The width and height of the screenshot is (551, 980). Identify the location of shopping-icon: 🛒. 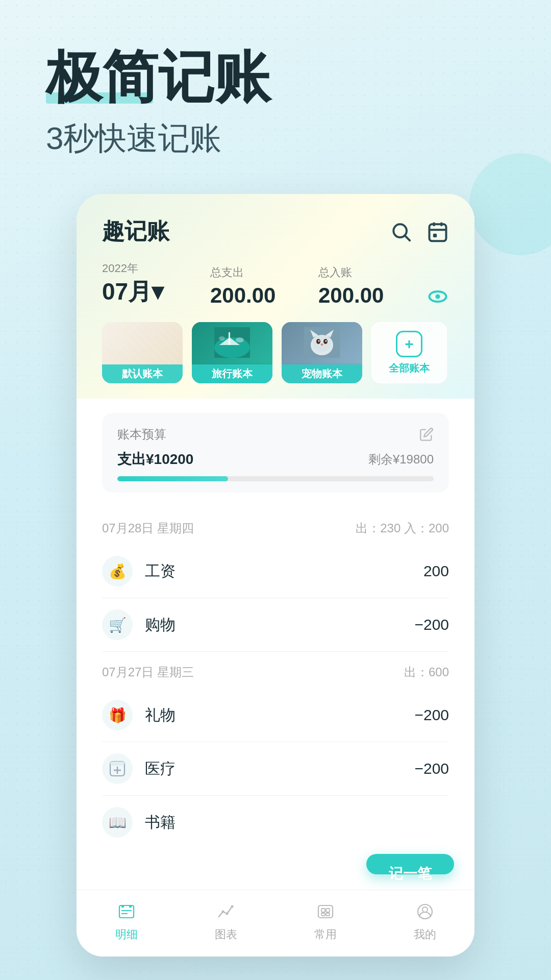
(117, 625).